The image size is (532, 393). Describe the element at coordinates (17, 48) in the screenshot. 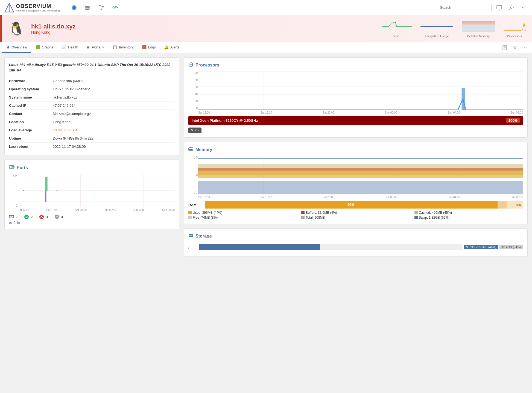

I see `tab-overview: 🖥 Overview` at that location.